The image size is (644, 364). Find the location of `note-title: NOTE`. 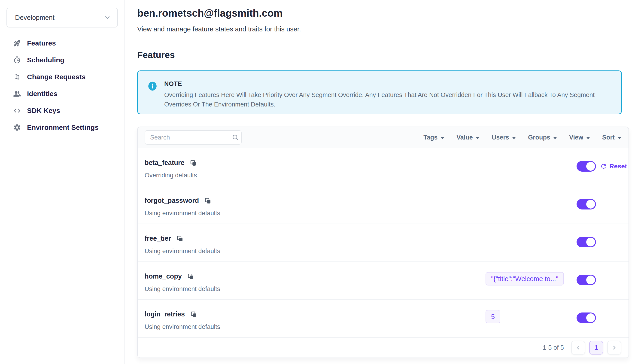

note-title: NOTE is located at coordinates (385, 84).